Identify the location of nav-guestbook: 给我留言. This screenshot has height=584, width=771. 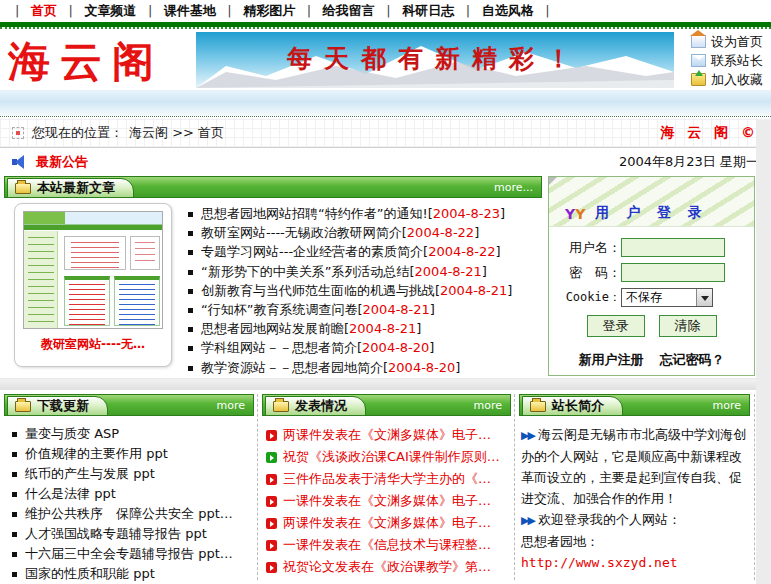
(349, 10).